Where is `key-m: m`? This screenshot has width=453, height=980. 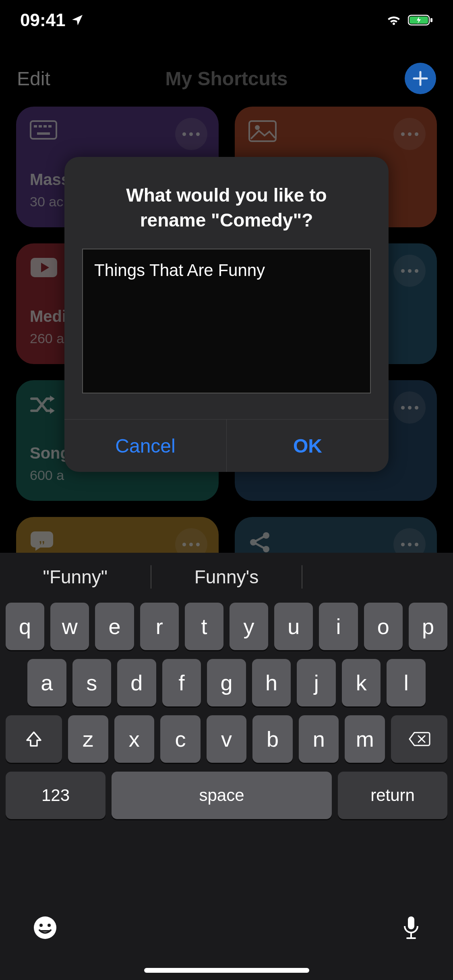 key-m: m is located at coordinates (365, 739).